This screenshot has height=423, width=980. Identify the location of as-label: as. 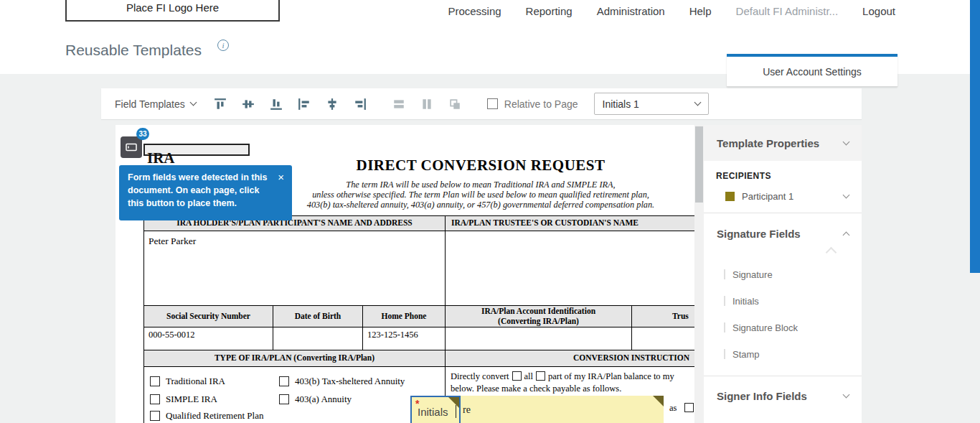
(673, 408).